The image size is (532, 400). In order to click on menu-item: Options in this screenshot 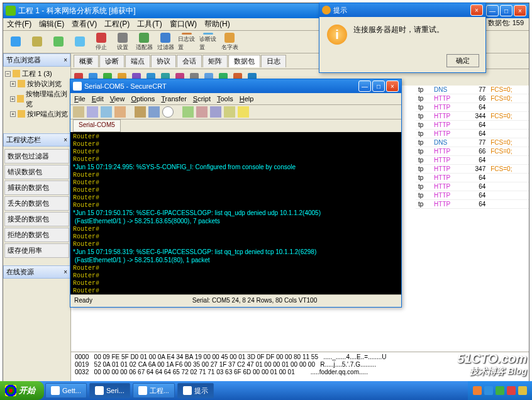, I will do `click(143, 99)`.